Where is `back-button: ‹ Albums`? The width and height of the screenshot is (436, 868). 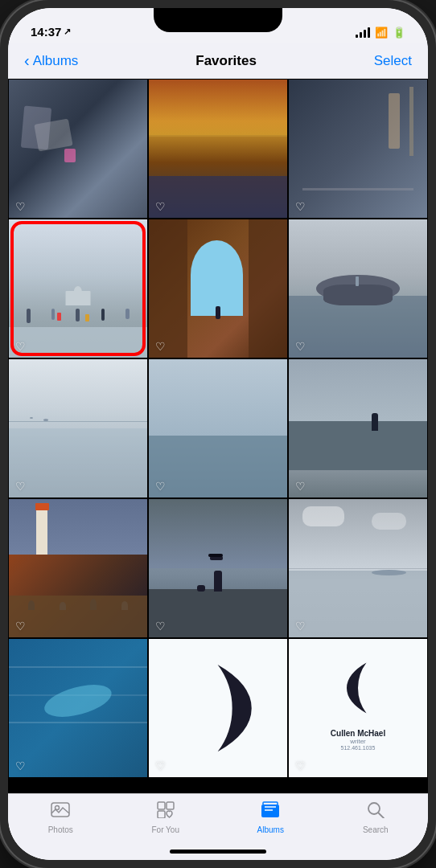 back-button: ‹ Albums is located at coordinates (51, 61).